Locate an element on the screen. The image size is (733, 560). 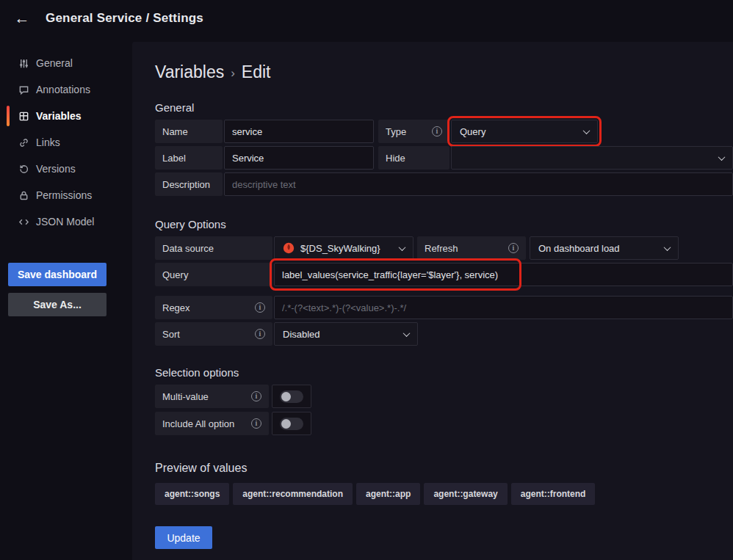
sort-label-cell: Sort is located at coordinates (214, 334).